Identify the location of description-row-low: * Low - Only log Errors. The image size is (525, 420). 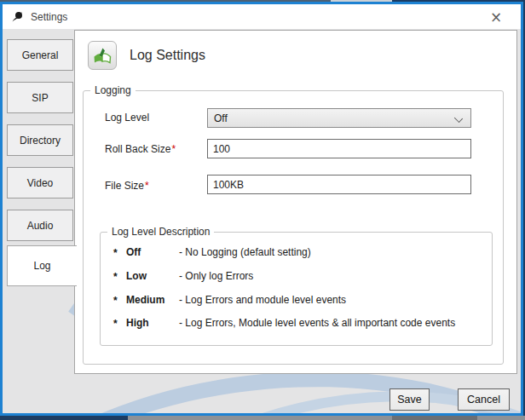
(297, 276).